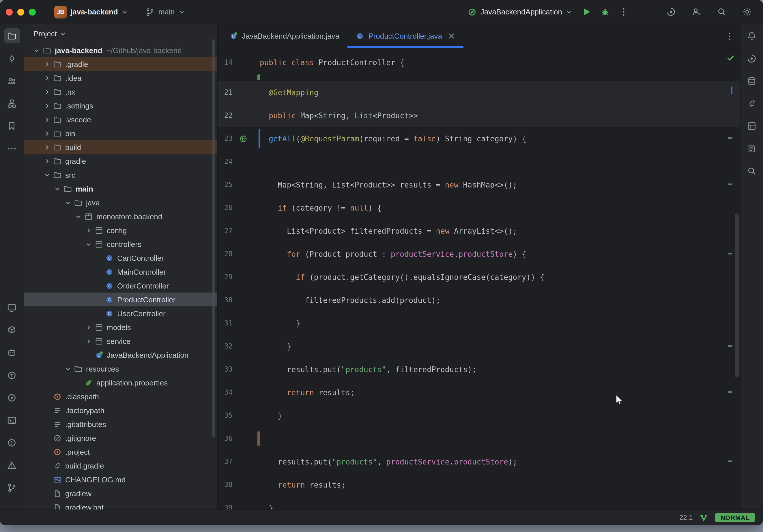 This screenshot has height=532, width=763. What do you see at coordinates (623, 12) in the screenshot?
I see `more-actions-button` at bounding box center [623, 12].